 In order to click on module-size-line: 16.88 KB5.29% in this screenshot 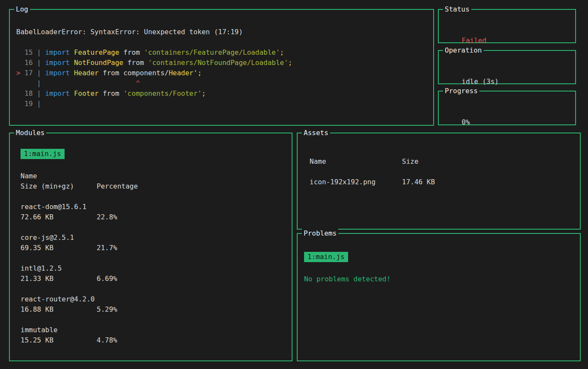, I will do `click(151, 310)`.